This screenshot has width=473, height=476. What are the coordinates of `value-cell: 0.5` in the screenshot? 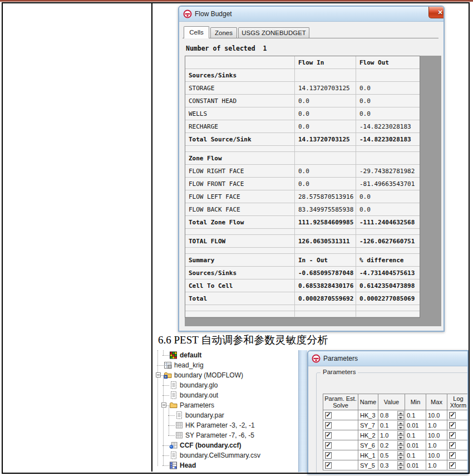 It's located at (392, 455).